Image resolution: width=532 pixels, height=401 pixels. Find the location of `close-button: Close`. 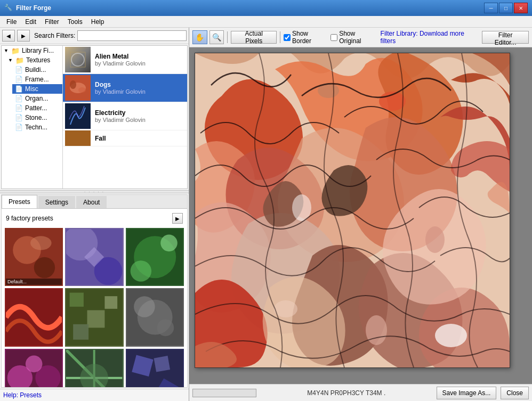

close-button: Close is located at coordinates (515, 393).